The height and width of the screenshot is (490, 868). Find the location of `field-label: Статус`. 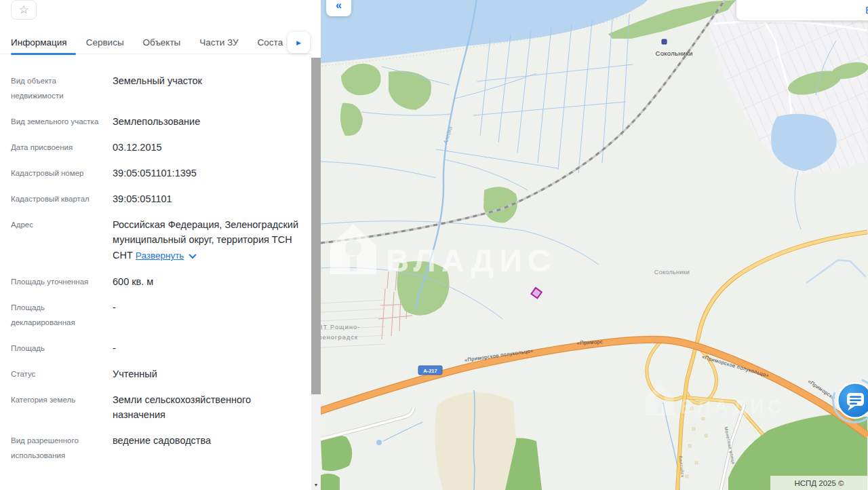

field-label: Статус is located at coordinates (57, 374).